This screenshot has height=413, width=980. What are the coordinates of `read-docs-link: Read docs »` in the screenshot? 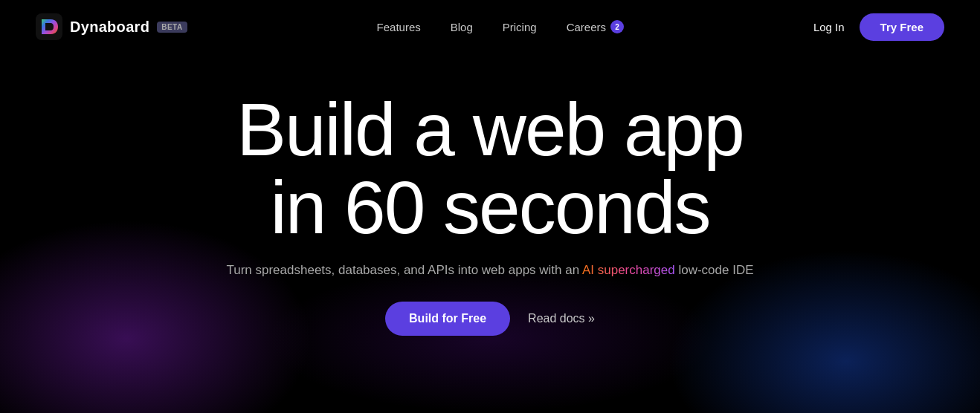 It's located at (561, 319).